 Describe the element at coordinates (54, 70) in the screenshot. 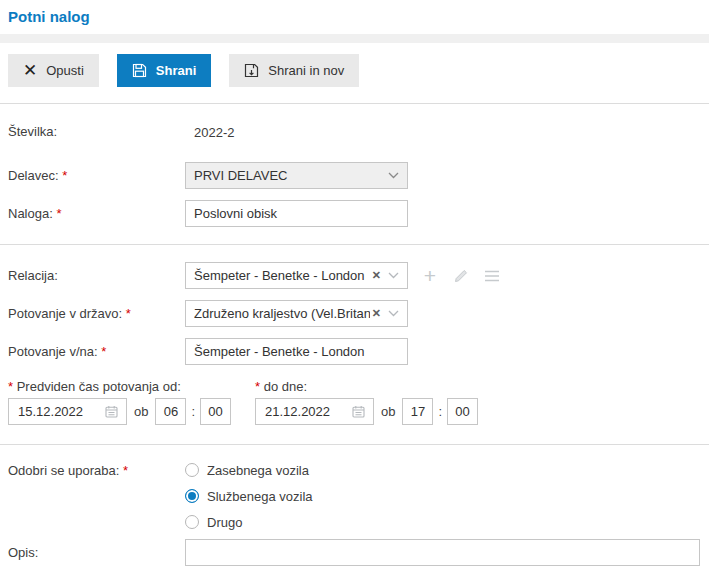

I see `cancel-button: ✕ Opusti` at that location.